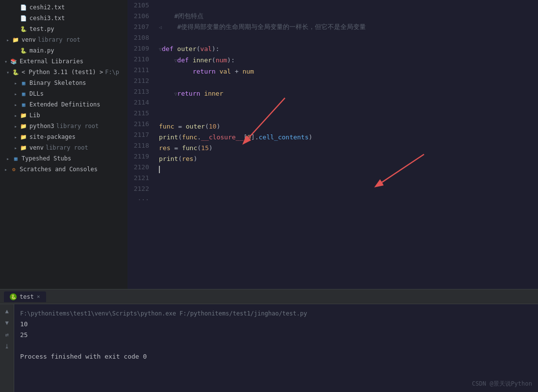 This screenshot has height=392, width=538. I want to click on sidebar-item-label: site-packages, so click(52, 137).